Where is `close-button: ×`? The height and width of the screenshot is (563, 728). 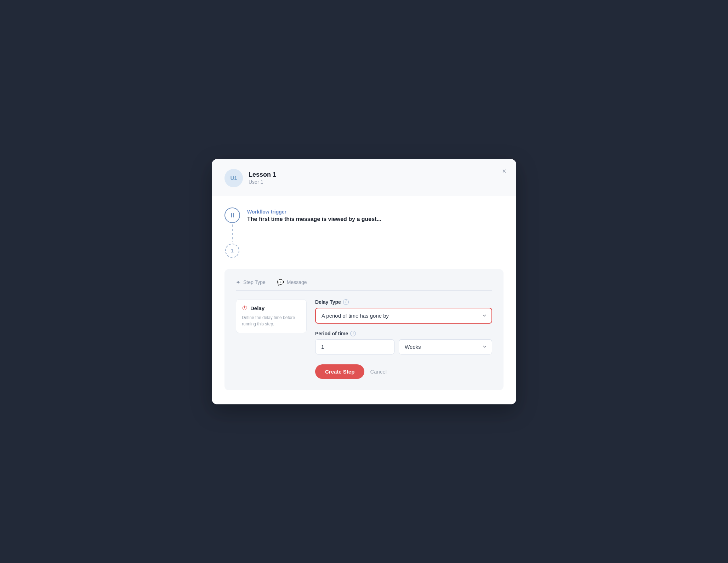
close-button: × is located at coordinates (504, 171).